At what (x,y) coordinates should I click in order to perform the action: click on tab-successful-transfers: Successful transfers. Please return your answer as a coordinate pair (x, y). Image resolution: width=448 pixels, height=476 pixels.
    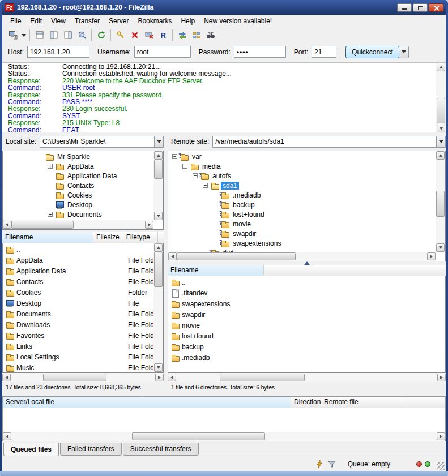
    Looking at the image, I should click on (161, 449).